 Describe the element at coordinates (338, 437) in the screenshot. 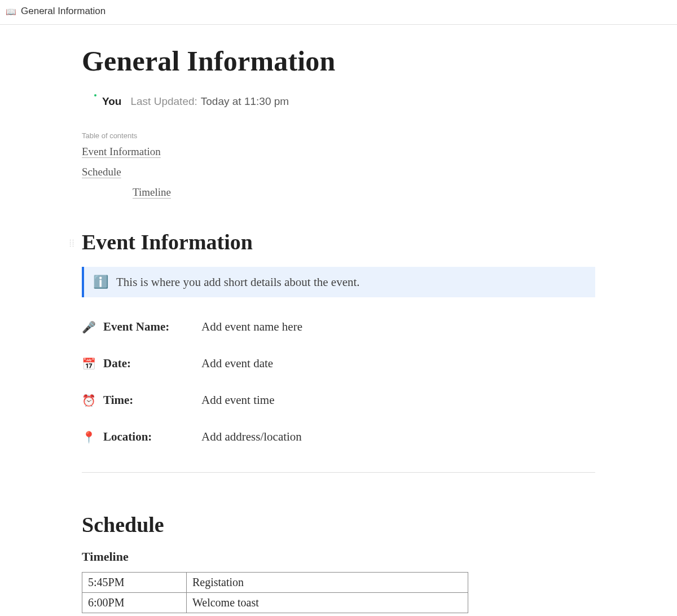

I see `detail-row-location: 📍 Location: Add address/location` at that location.